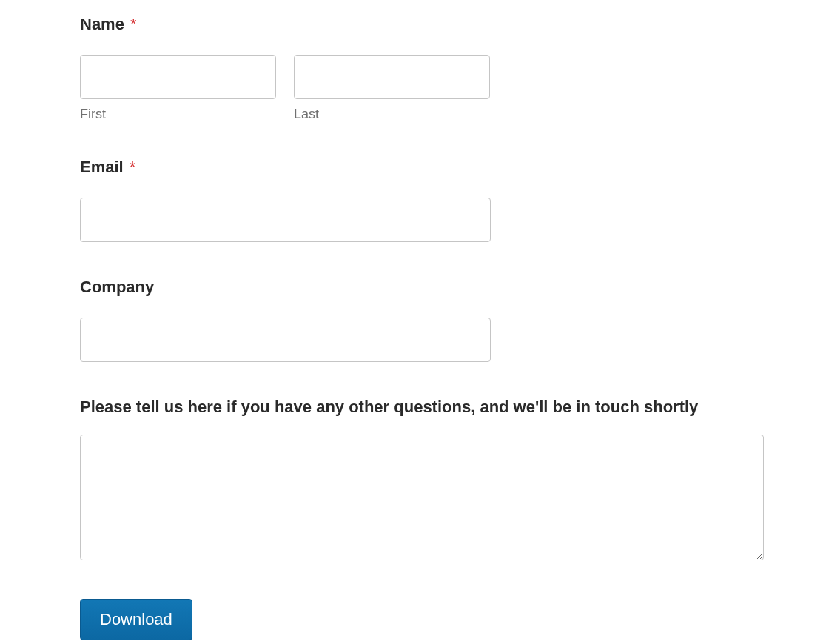  I want to click on name-label: Name *, so click(413, 24).